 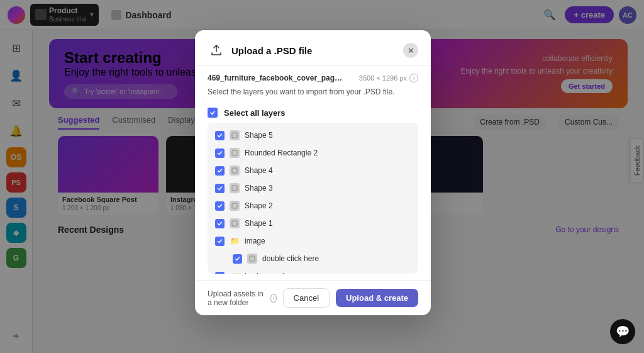 I want to click on dimensions-info-icon: i, so click(x=414, y=78).